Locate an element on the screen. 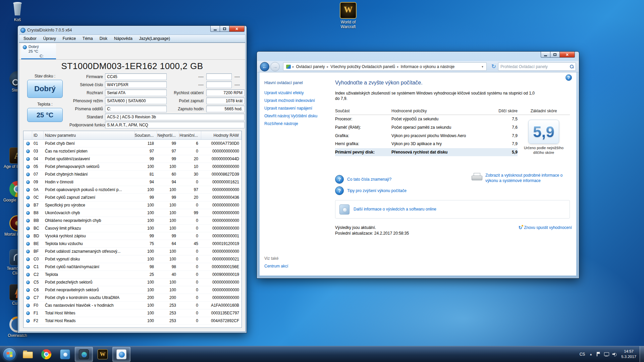 Image resolution: width=644 pixels, height=362 pixels. smart-attribute-row: BD Vysoká rychlost zápisu 99 99 0 000000… is located at coordinates (132, 236).